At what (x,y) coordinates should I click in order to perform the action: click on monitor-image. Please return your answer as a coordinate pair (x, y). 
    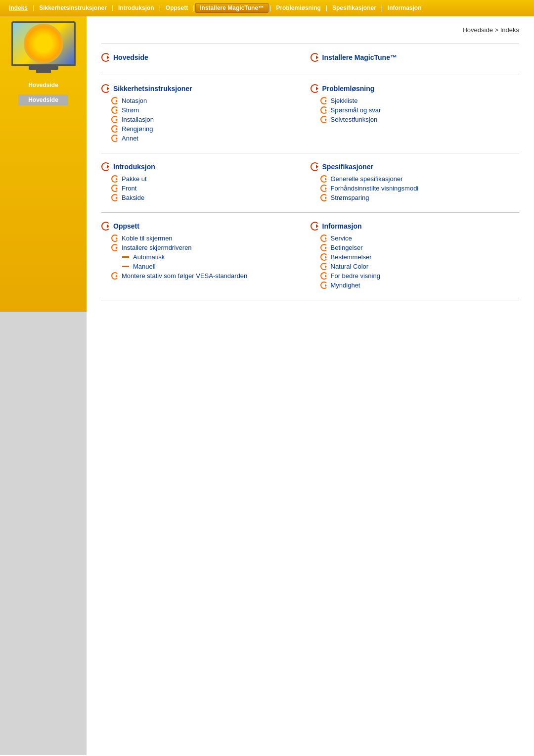
    Looking at the image, I should click on (44, 48).